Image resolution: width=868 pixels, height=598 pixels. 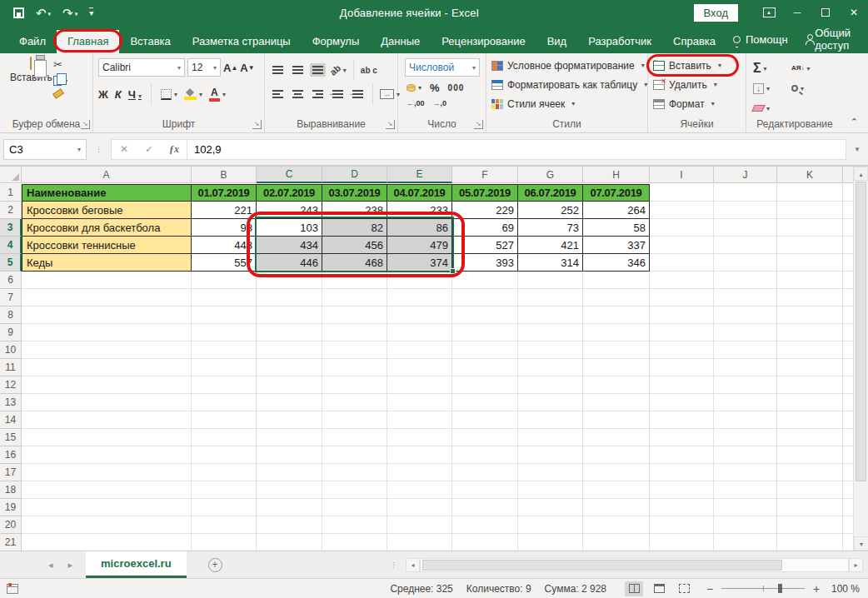 What do you see at coordinates (616, 490) in the screenshot?
I see `cell-H18` at bounding box center [616, 490].